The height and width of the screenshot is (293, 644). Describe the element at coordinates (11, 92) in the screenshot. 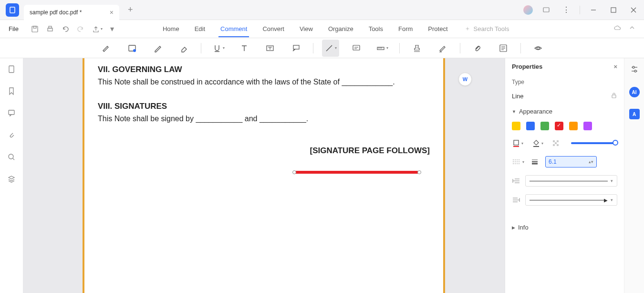

I see `bookmarks-icon` at that location.